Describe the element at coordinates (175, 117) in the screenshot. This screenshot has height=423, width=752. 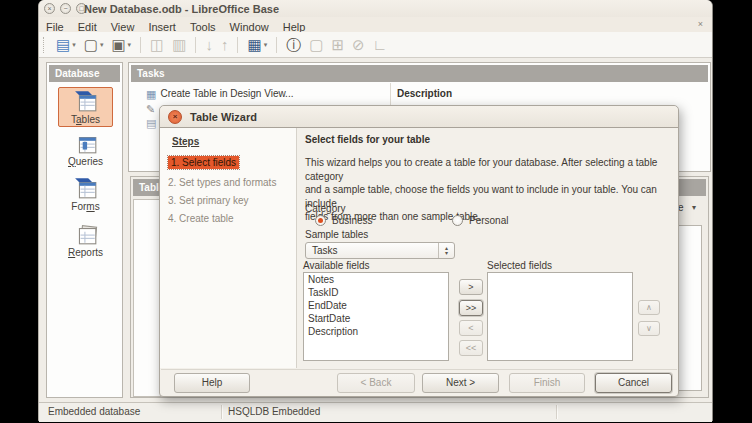
I see `dialog-close-icon: ×` at that location.